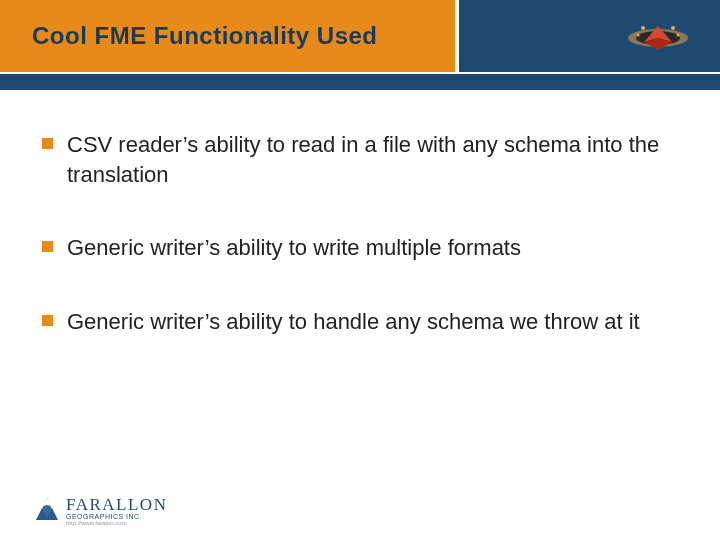  What do you see at coordinates (357, 248) in the screenshot?
I see `bullet-item: Generic writer’s ability to write multip…` at bounding box center [357, 248].